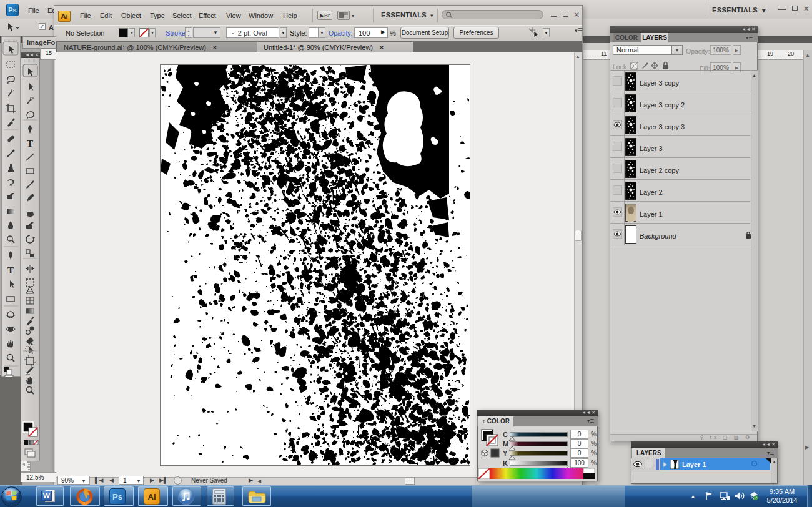 Image resolution: width=812 pixels, height=507 pixels. I want to click on svg-text: 4, so click(24, 465).